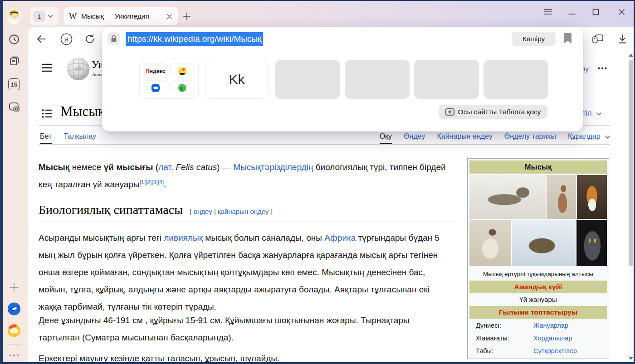 The image size is (635, 364). What do you see at coordinates (1, 182) in the screenshot?
I see `window-frame-left` at bounding box center [1, 182].